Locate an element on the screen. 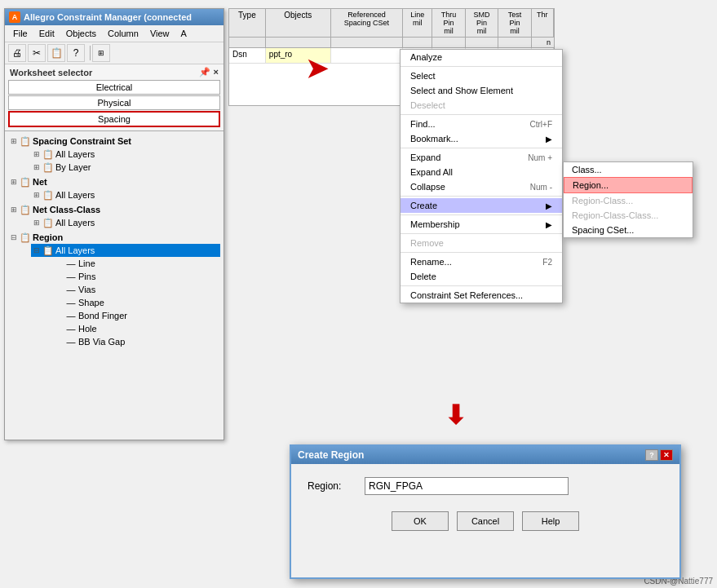  tree-node-netcc: ⊞ 📋 Net Class-Class is located at coordinates (114, 210).